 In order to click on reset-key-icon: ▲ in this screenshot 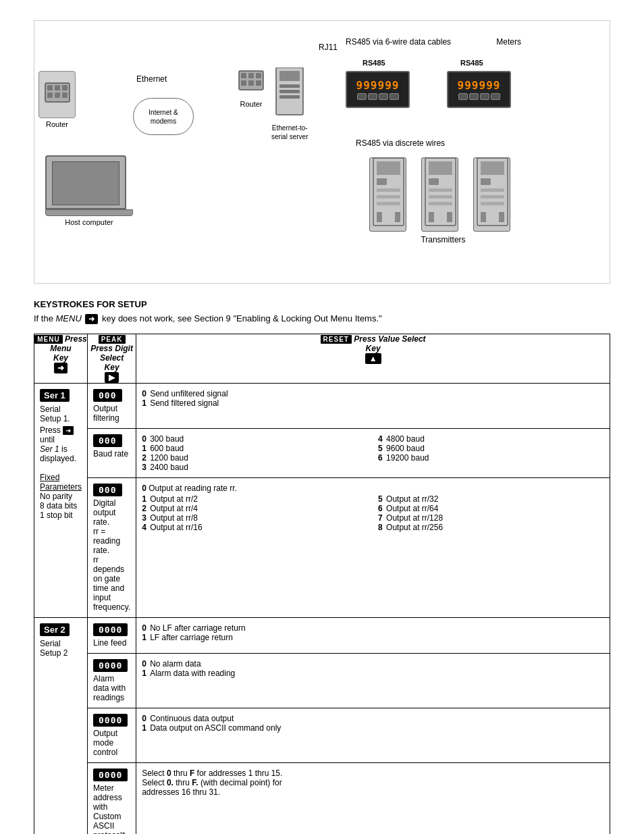, I will do `click(373, 359)`.